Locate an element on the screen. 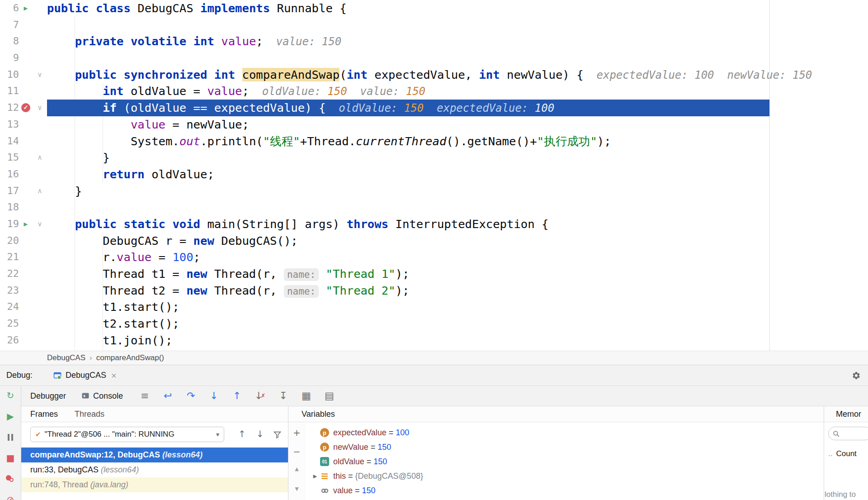 The width and height of the screenshot is (868, 500). frame-row: compareAndSwap:12, DebugCAS (lesson64) is located at coordinates (155, 455).